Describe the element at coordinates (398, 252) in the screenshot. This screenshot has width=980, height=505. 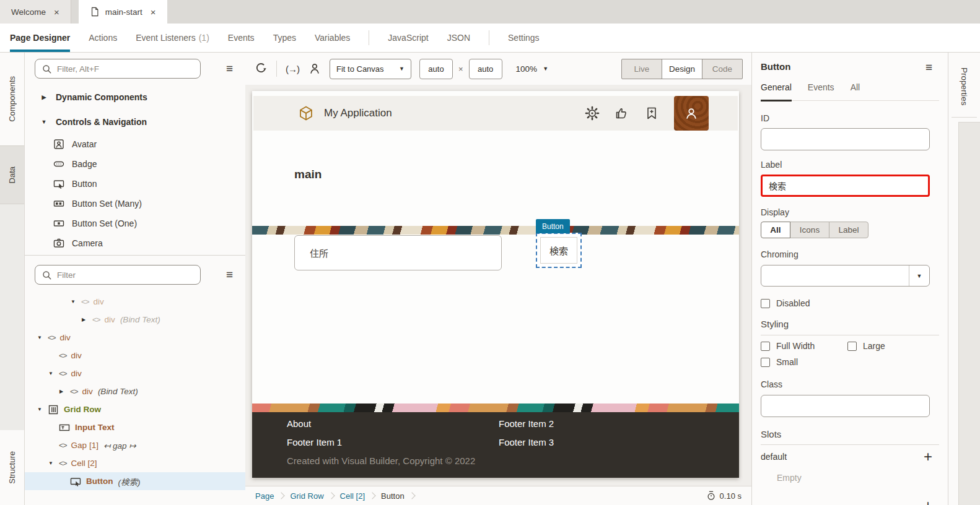
I see `address-input: 住所` at that location.